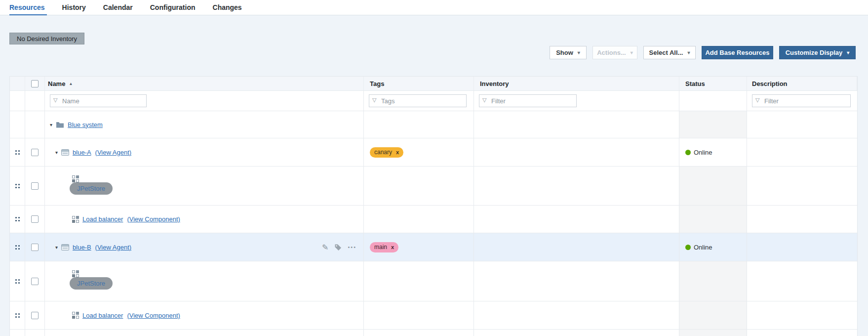 The image size is (868, 336). What do you see at coordinates (325, 247) in the screenshot?
I see `edit-pencil-icon: ✎` at bounding box center [325, 247].